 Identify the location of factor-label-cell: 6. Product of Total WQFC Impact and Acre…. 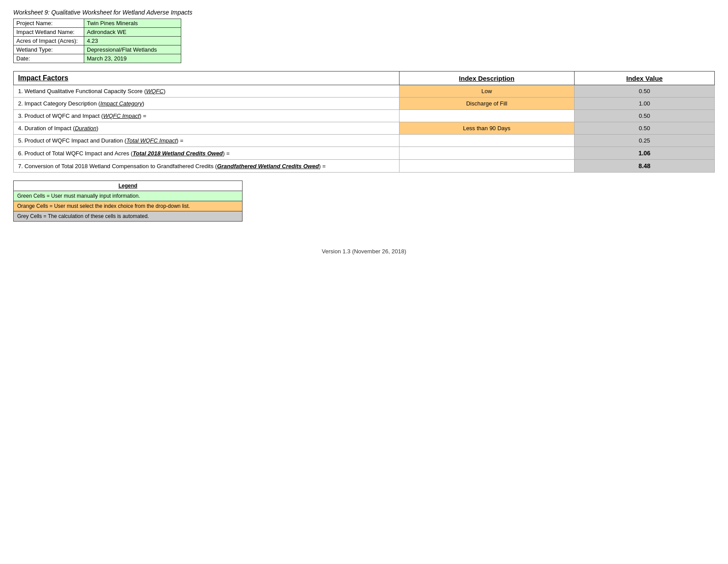
(206, 154).